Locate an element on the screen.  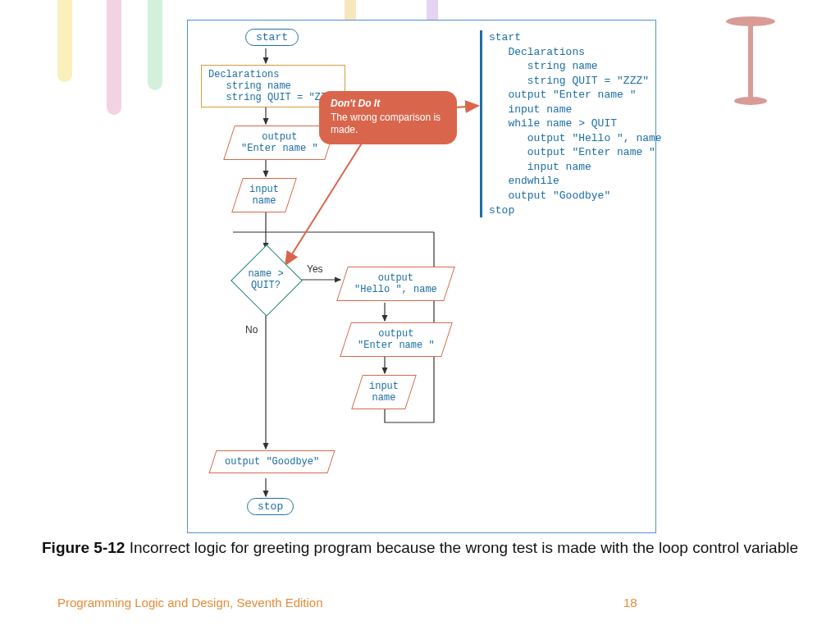
callout-body: The wrong comparison is made. is located at coordinates (388, 124).